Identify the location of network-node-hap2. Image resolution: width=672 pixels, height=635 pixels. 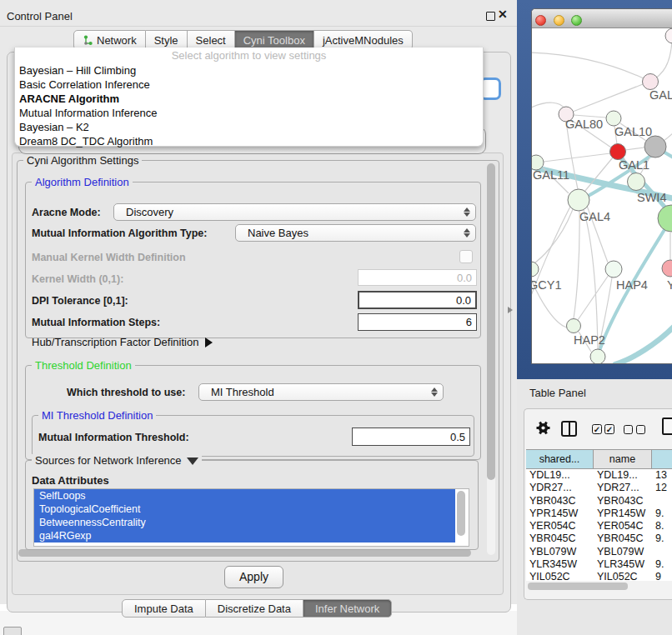
(574, 327).